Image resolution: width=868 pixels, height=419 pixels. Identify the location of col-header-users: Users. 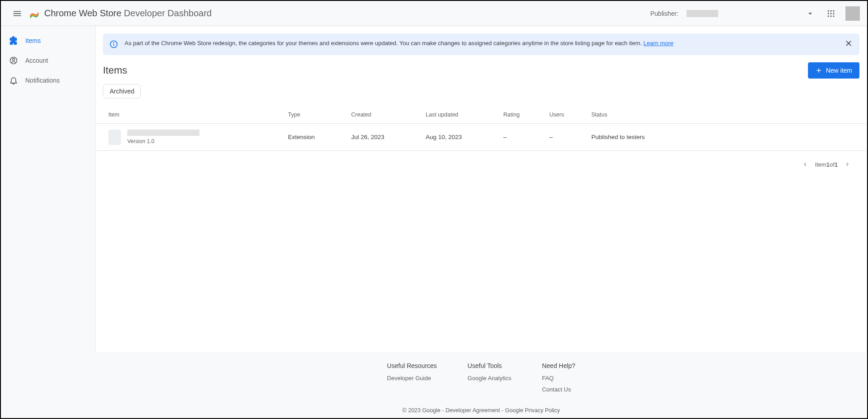
(571, 115).